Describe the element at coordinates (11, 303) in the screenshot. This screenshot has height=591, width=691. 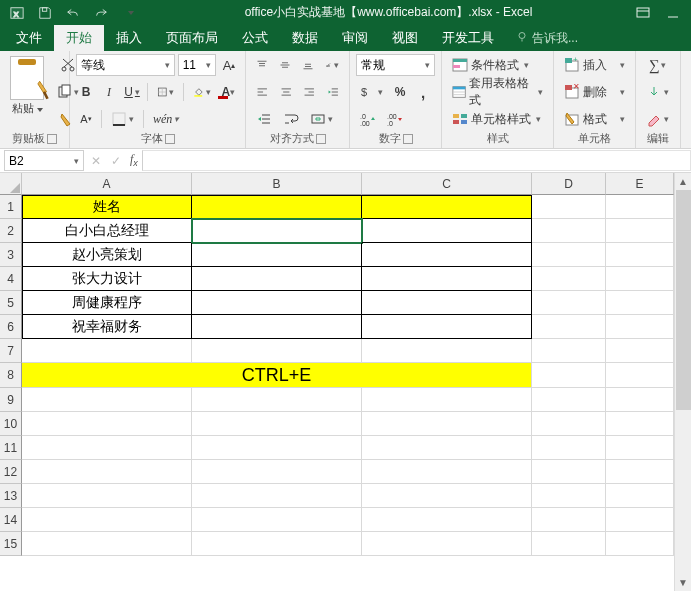
I see `row-header-5: 5` at that location.